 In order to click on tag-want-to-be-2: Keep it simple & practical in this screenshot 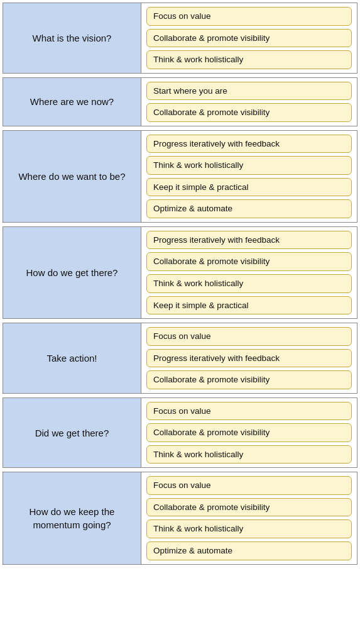, I will do `click(249, 187)`.